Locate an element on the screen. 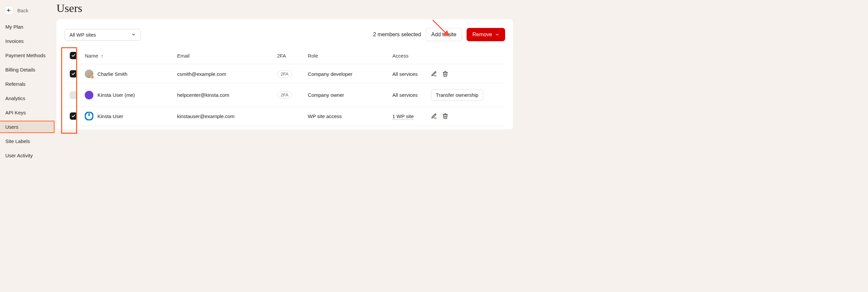  sidebar-nav: My Plan Invoices Payment Methods Billing… is located at coordinates (28, 91).